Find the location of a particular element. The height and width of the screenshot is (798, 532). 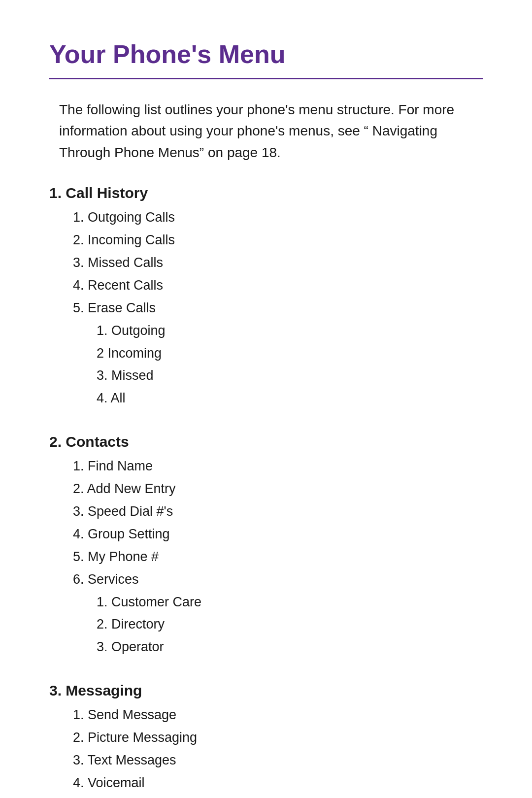

list-item: 2 Incoming is located at coordinates (290, 354).